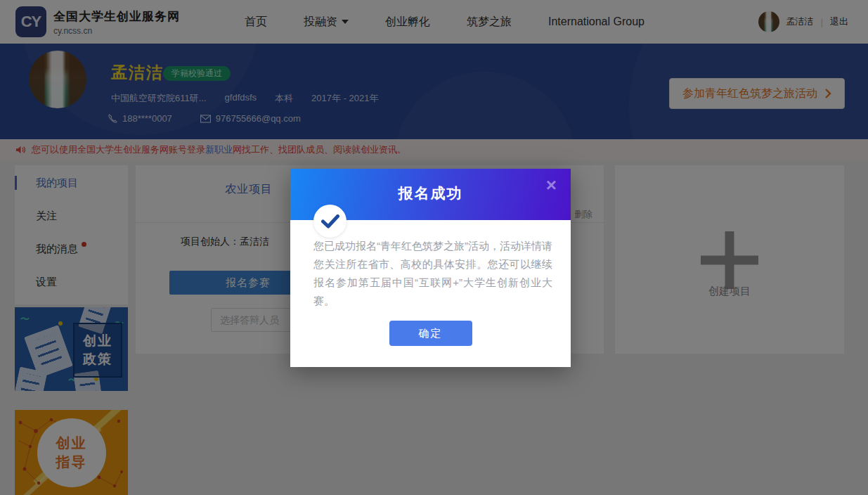 This screenshot has width=868, height=495. I want to click on modal-title: 报名成功, so click(430, 193).